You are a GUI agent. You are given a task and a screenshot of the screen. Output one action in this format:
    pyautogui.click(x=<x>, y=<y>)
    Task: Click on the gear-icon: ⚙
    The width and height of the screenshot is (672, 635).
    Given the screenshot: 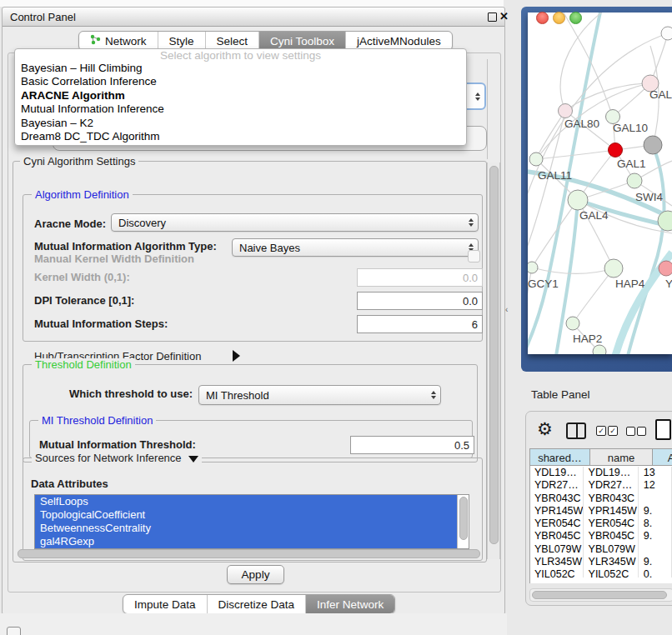 What is the action you would take?
    pyautogui.click(x=545, y=429)
    